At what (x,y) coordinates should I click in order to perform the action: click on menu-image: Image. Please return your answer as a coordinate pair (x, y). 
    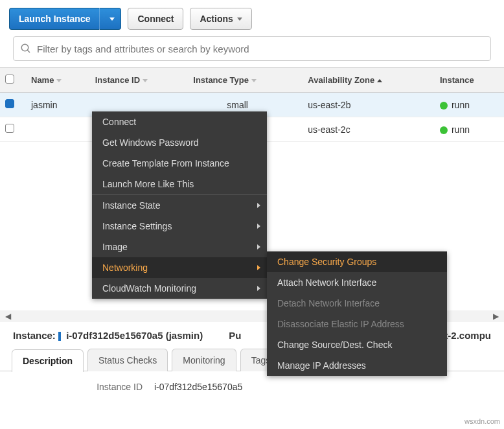
    Looking at the image, I should click on (179, 247).